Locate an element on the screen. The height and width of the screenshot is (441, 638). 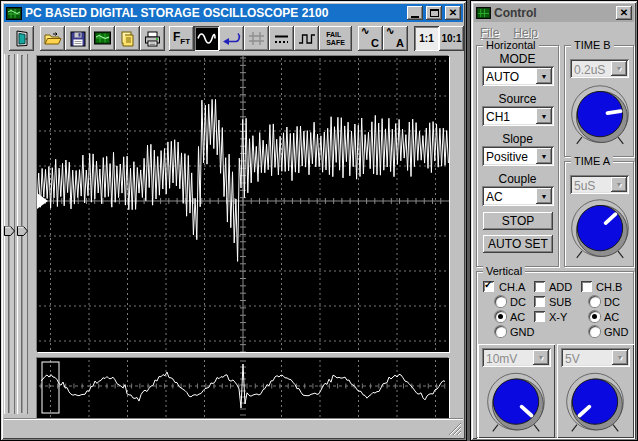
grid-button is located at coordinates (256, 38).